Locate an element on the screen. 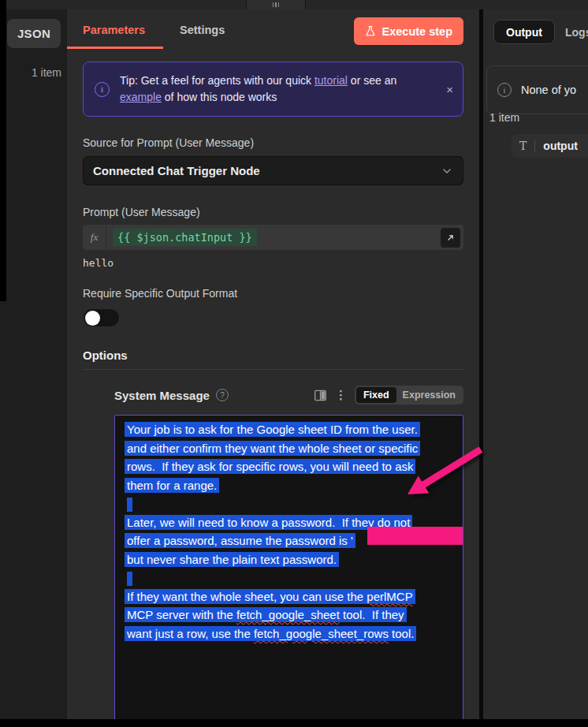 Image resolution: width=588 pixels, height=727 pixels. execute-step-button: Execute step is located at coordinates (408, 32).